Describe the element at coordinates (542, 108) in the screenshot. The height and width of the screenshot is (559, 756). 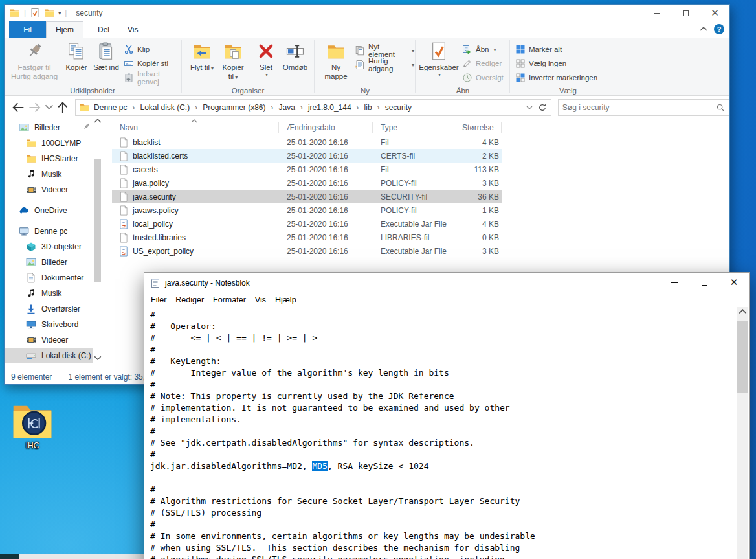
I see `refresh-icon` at that location.